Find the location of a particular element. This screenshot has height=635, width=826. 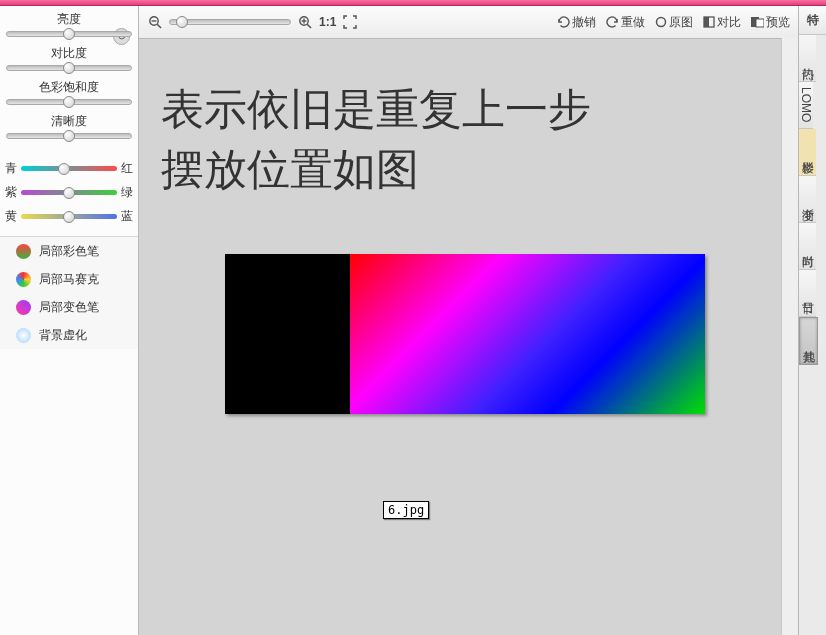

tool-item: 局部彩色笔 is located at coordinates (69, 251).